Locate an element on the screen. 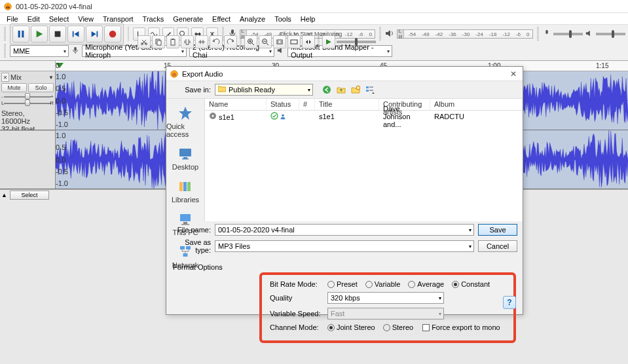 This screenshot has height=364, width=628. audacity-icon is located at coordinates (8, 7).